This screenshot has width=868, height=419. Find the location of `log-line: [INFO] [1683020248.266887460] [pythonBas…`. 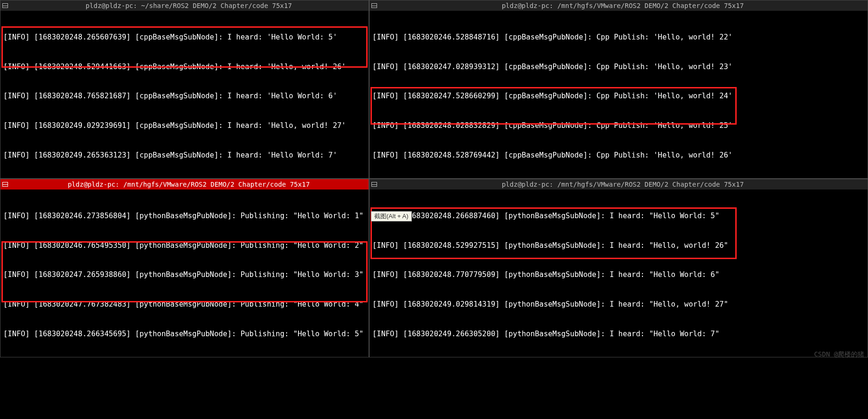

log-line: [INFO] [1683020248.266887460] [pythonBas… is located at coordinates (619, 216).